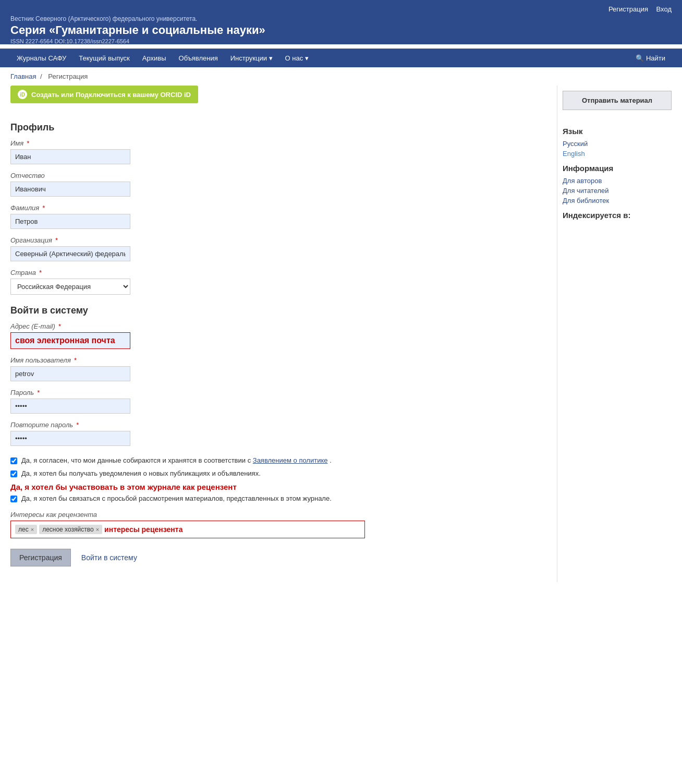 The height and width of the screenshot is (784, 682). I want to click on form-group-first-name: Имя *, so click(278, 152).